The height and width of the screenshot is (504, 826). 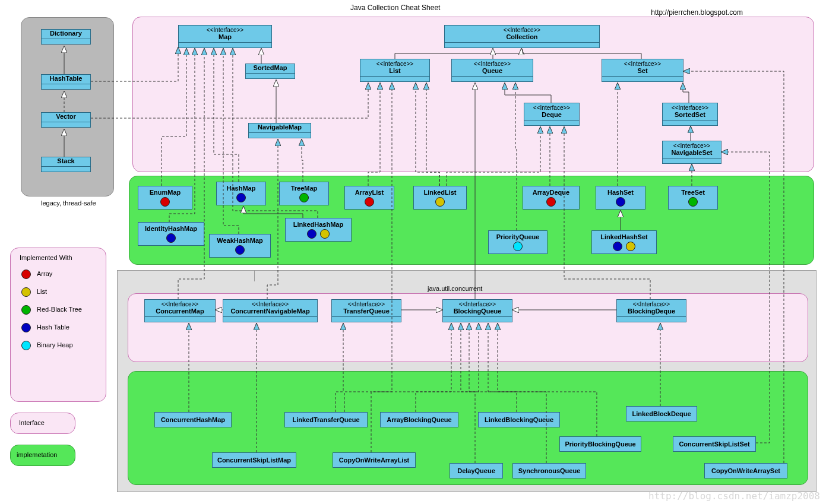 I want to click on impl-linkedhashset: LinkedHashSet, so click(x=624, y=242).